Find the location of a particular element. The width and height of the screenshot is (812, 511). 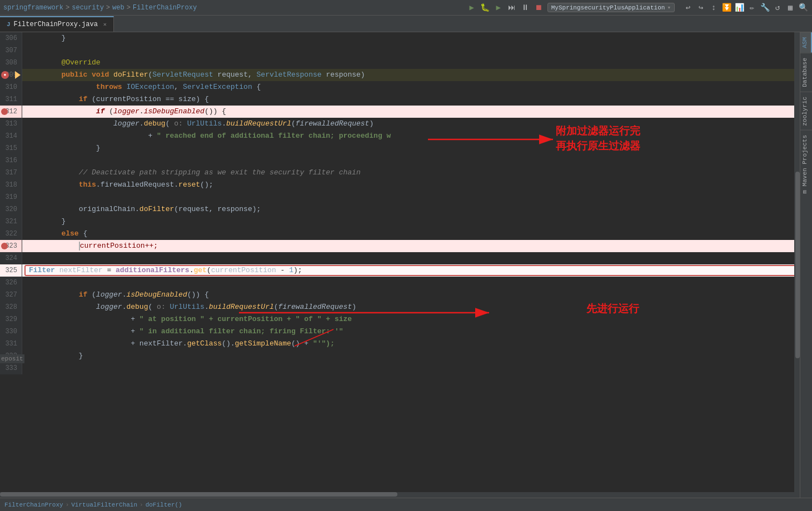

line-content-320: originalChain.doFilter(request, response… is located at coordinates (141, 209).